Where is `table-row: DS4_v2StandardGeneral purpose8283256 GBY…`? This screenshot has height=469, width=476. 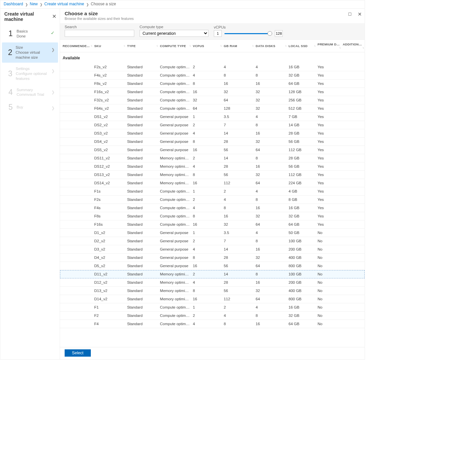
table-row: DS4_v2StandardGeneral purpose8283256 GBY… is located at coordinates (212, 142).